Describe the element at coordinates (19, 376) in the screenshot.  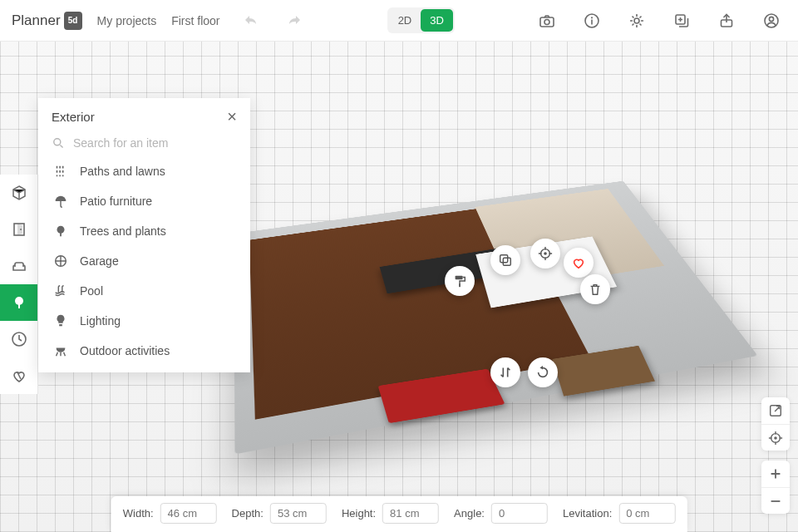
I see `heart-broken-icon` at that location.